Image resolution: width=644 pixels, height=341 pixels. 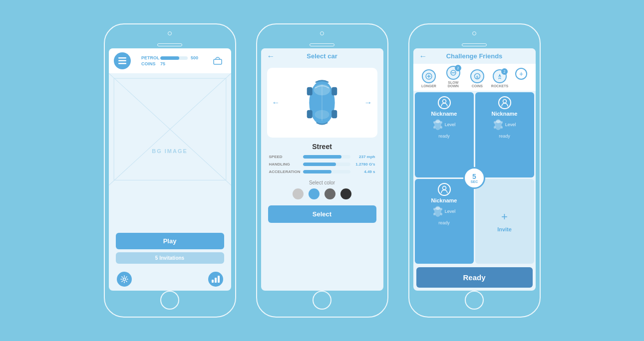 I want to click on phone2-home-button, so click(x=322, y=300).